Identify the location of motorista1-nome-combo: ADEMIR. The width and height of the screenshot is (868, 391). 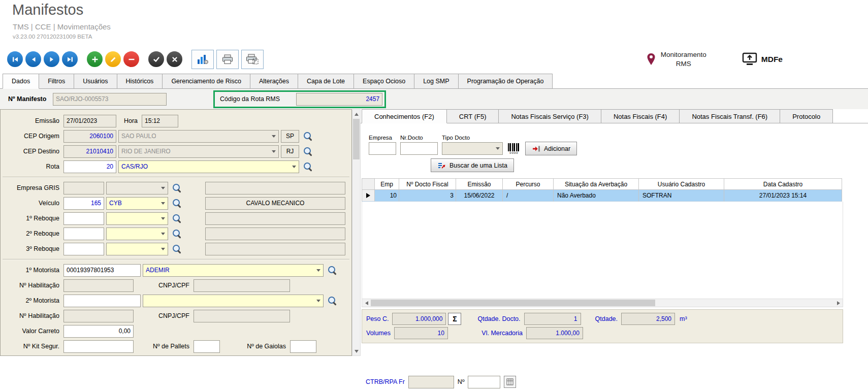
(233, 270).